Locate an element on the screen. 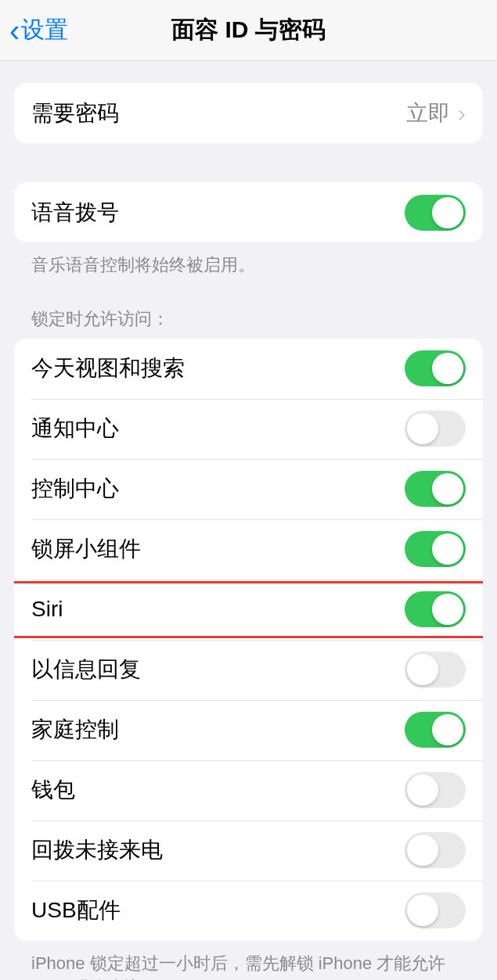 The height and width of the screenshot is (980, 497). lock-access-label: 今天视图和搜索 is located at coordinates (108, 368).